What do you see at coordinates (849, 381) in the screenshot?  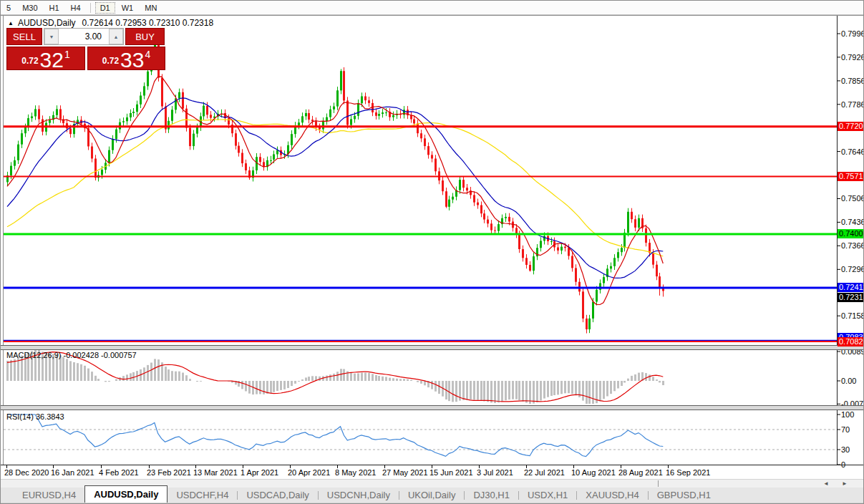 I see `macd-axis-tick: 0.00` at bounding box center [849, 381].